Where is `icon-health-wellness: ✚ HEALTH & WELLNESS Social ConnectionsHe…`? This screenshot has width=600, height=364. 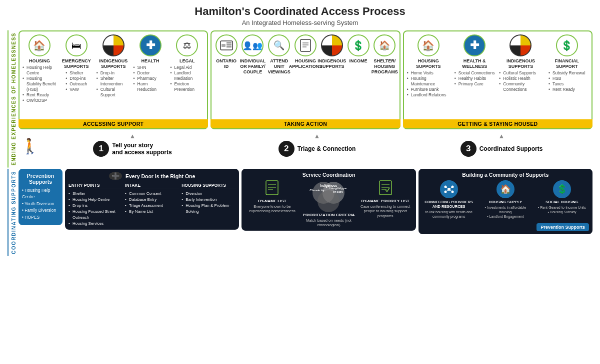
icon-health-wellness: ✚ HEALTH & WELLNESS Social ConnectionsHe… is located at coordinates (474, 61).